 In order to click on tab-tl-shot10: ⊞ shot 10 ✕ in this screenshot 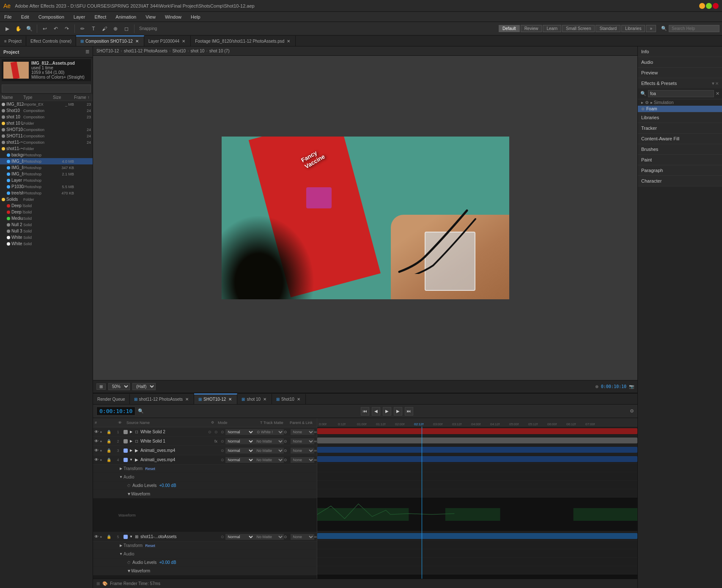, I will do `click(255, 399)`.